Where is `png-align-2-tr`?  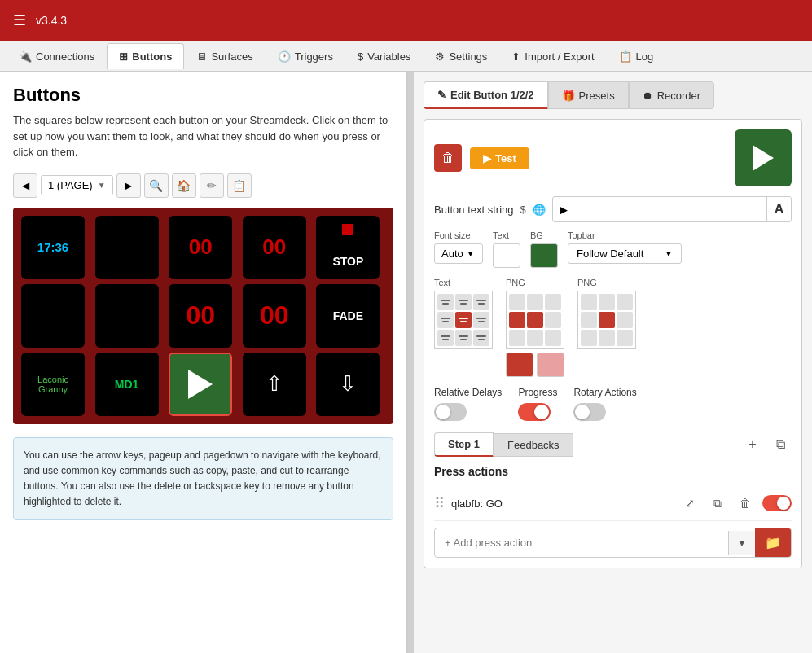
png-align-2-tr is located at coordinates (625, 302).